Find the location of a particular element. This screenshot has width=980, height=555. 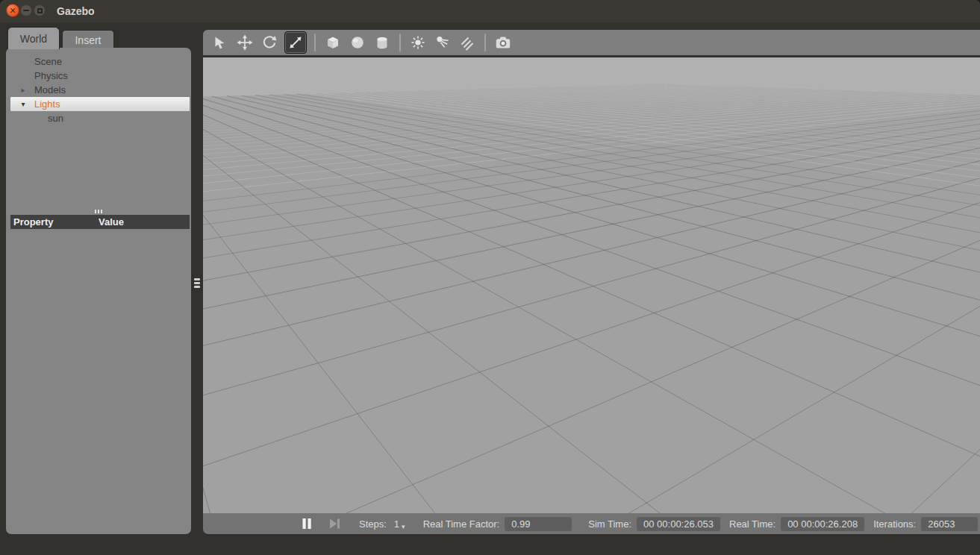

rtf-label: Real Time Factor: is located at coordinates (461, 524).